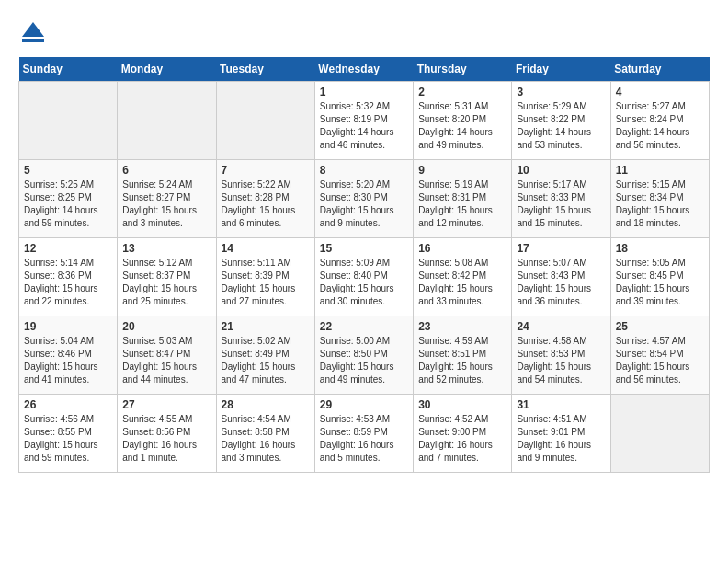 The height and width of the screenshot is (563, 728). What do you see at coordinates (462, 170) in the screenshot?
I see `day-number: 9` at bounding box center [462, 170].